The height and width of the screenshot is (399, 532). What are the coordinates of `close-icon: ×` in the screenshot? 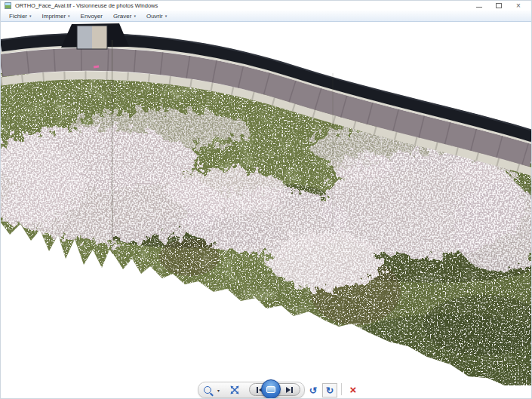 It's located at (518, 6).